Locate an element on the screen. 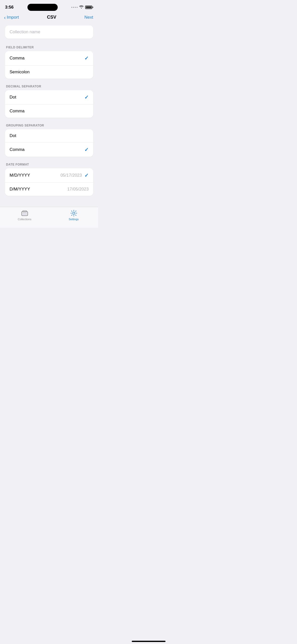  option-row-comma-grouping-separator: Comma✓ is located at coordinates (49, 150).